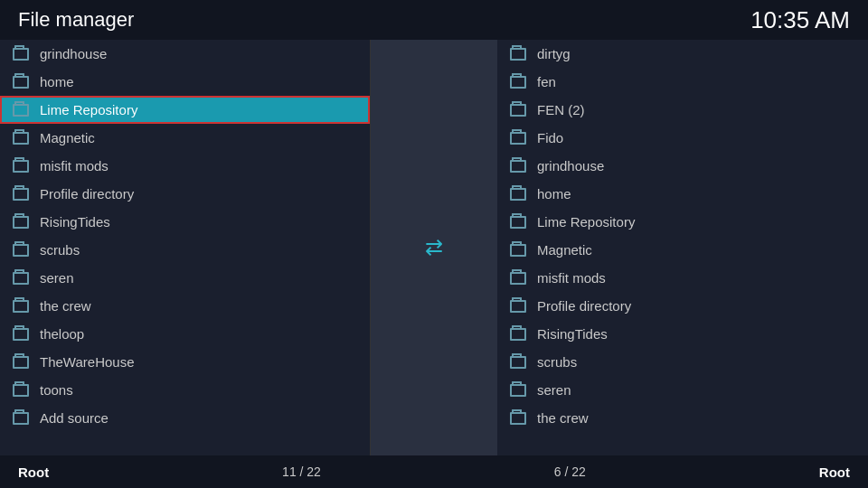 The image size is (868, 488). Describe the element at coordinates (800, 20) in the screenshot. I see `clock: 10:35 AM` at that location.